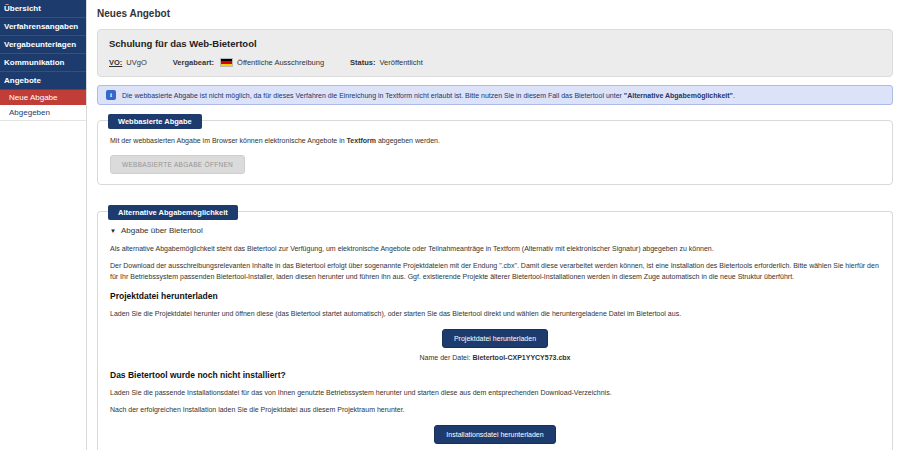 This screenshot has width=900, height=450. What do you see at coordinates (495, 53) in the screenshot?
I see `procedure-header-card: Schulung für das Web-Bietertool VO: UVgO…` at bounding box center [495, 53].